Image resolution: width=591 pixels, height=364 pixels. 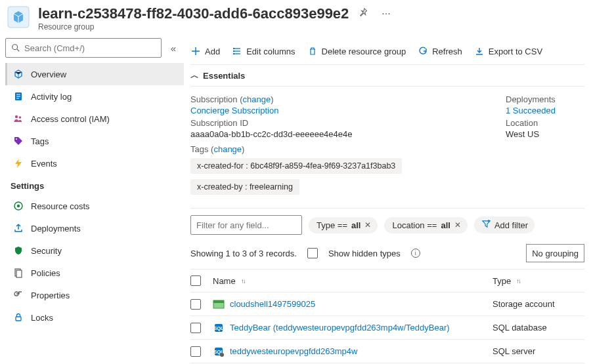 I want to click on sidebar-search-input, so click(x=90, y=49).